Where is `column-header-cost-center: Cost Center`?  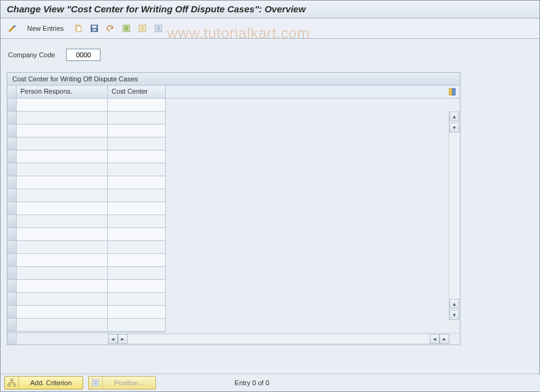 column-header-cost-center: Cost Center is located at coordinates (137, 92).